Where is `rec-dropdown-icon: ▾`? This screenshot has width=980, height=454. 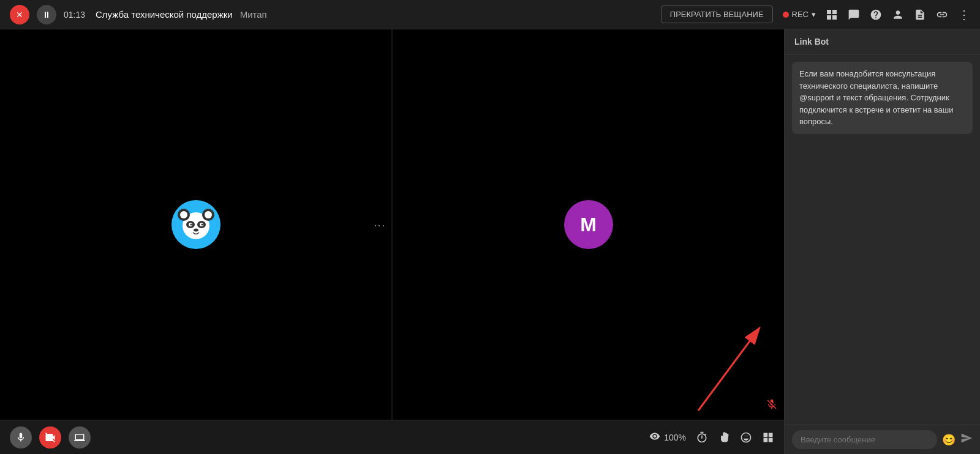
rec-dropdown-icon: ▾ is located at coordinates (813, 15).